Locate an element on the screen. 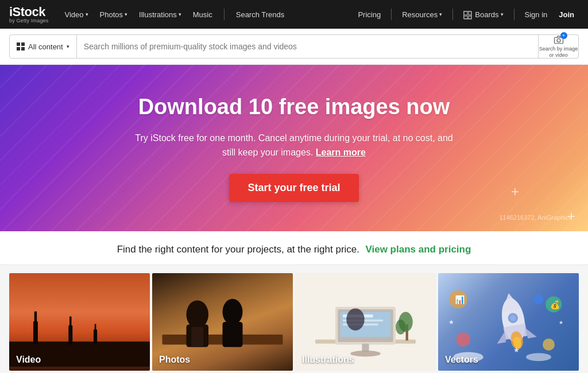 The width and height of the screenshot is (588, 373). grid-icon is located at coordinates (21, 46).